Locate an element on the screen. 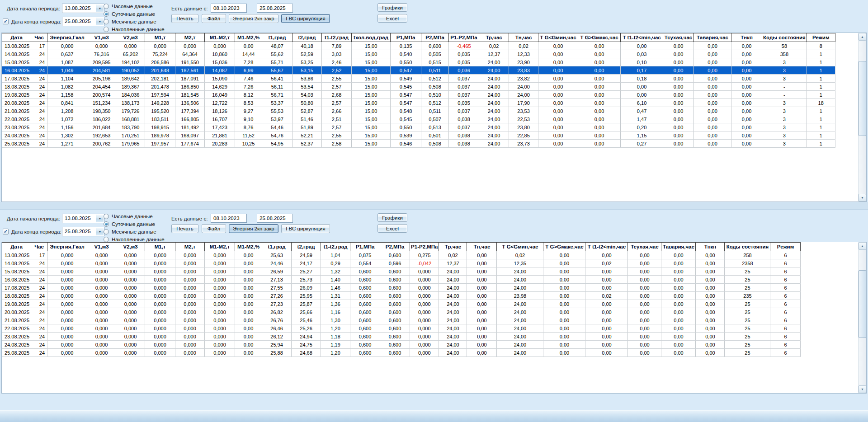 Image resolution: width=868 pixels, height=422 pixels. cell: 0,038 is located at coordinates (464, 119).